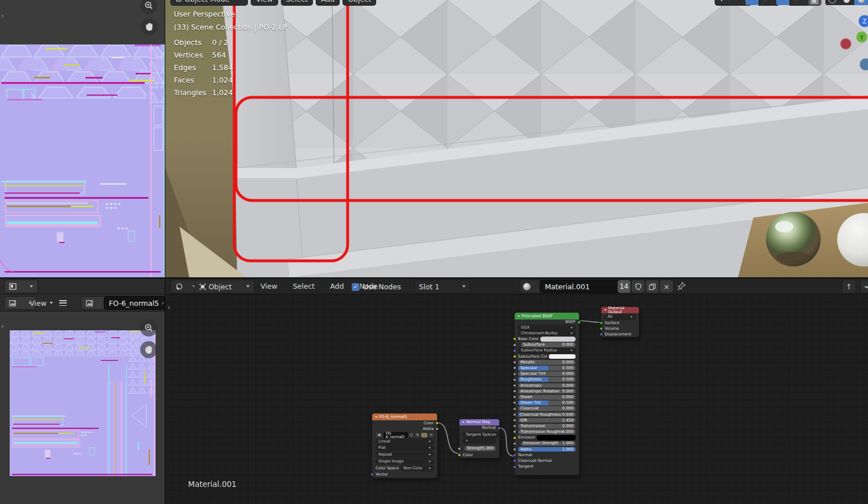  What do you see at coordinates (620, 317) in the screenshot?
I see `output-target-dropdown: All` at bounding box center [620, 317].